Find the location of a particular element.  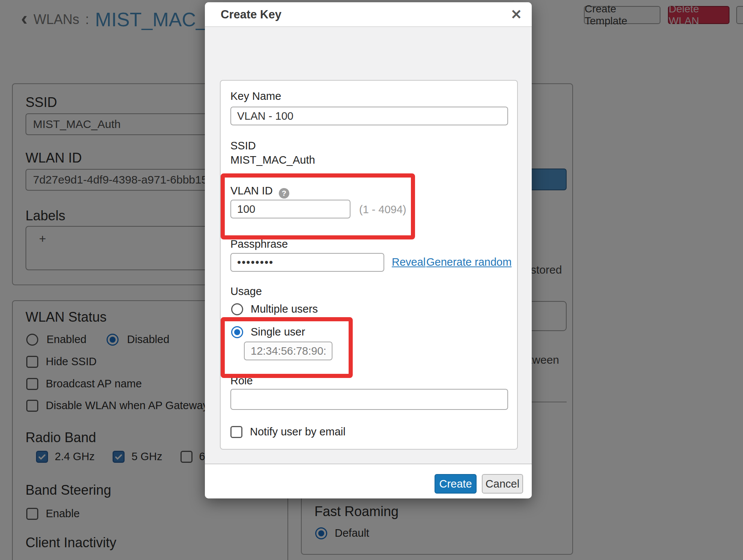

usage-label: Usage is located at coordinates (246, 291).